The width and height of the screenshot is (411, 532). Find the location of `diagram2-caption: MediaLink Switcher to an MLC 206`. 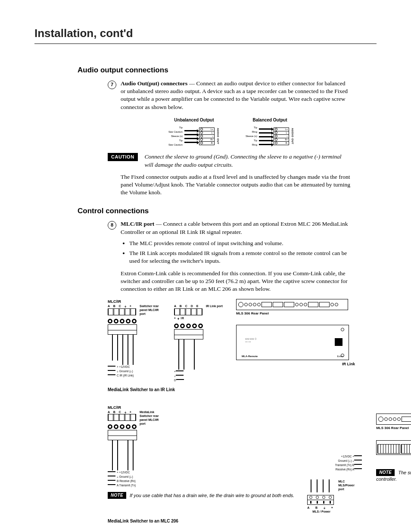

diagram2-caption: MediaLink Switcher to an MLC 206 is located at coordinates (231, 521).